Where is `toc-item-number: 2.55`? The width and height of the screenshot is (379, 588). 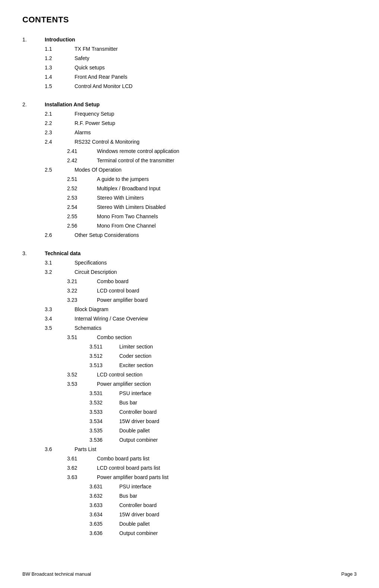 toc-item-number: 2.55 is located at coordinates (82, 216).